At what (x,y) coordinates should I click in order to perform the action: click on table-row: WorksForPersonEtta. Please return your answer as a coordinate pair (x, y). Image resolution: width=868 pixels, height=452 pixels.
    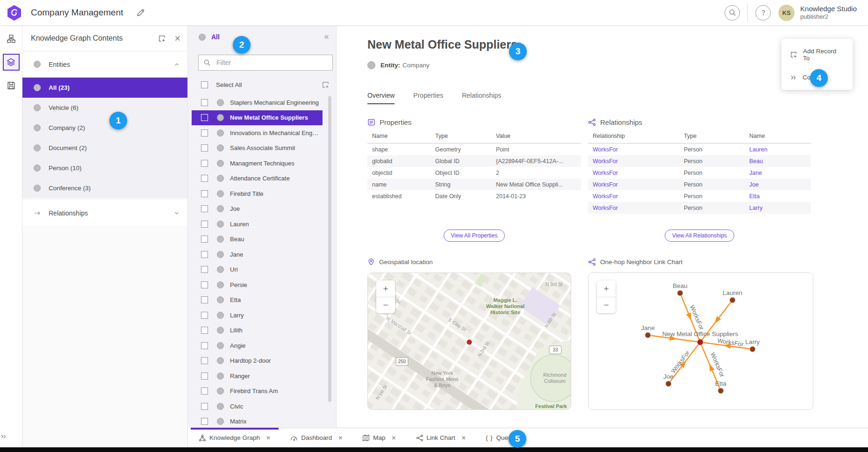
    Looking at the image, I should click on (699, 196).